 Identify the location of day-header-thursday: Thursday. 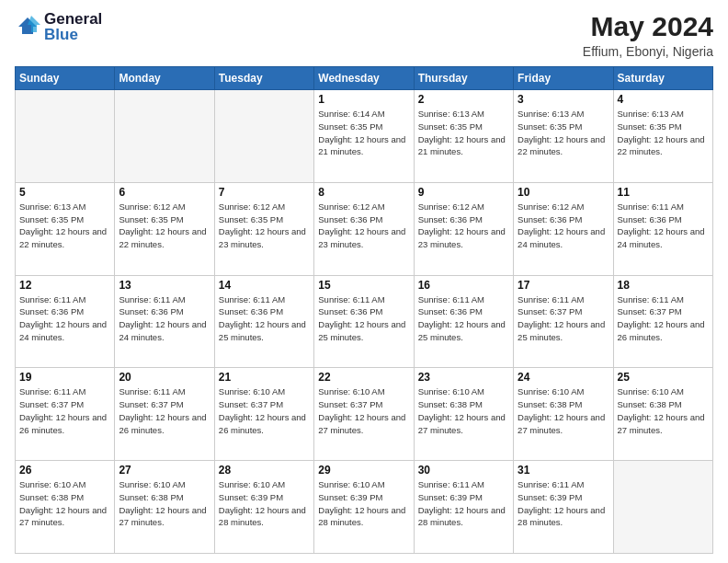
(463, 79).